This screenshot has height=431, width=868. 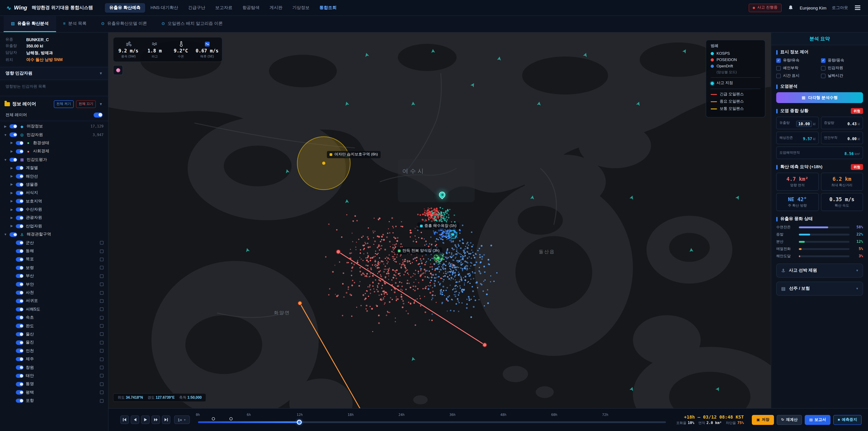 What do you see at coordinates (54, 309) in the screenshot?
I see `layer-row-서해5도: 서해5도` at bounding box center [54, 309].